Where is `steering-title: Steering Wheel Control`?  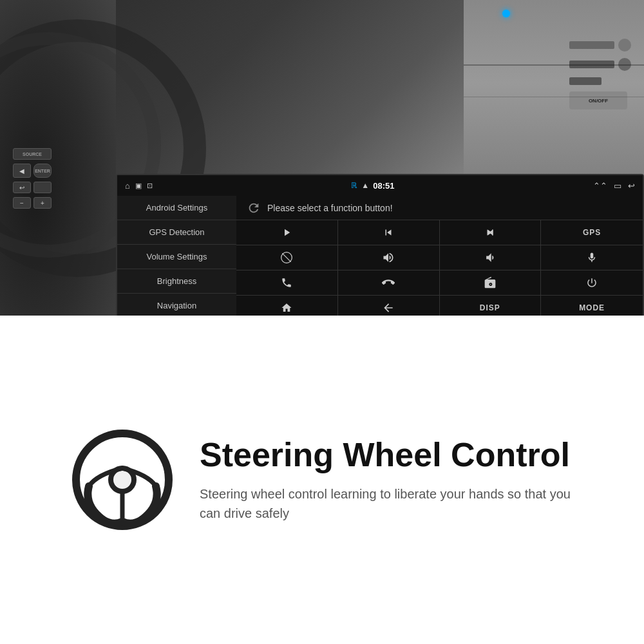
steering-title: Steering Wheel Control is located at coordinates (386, 455).